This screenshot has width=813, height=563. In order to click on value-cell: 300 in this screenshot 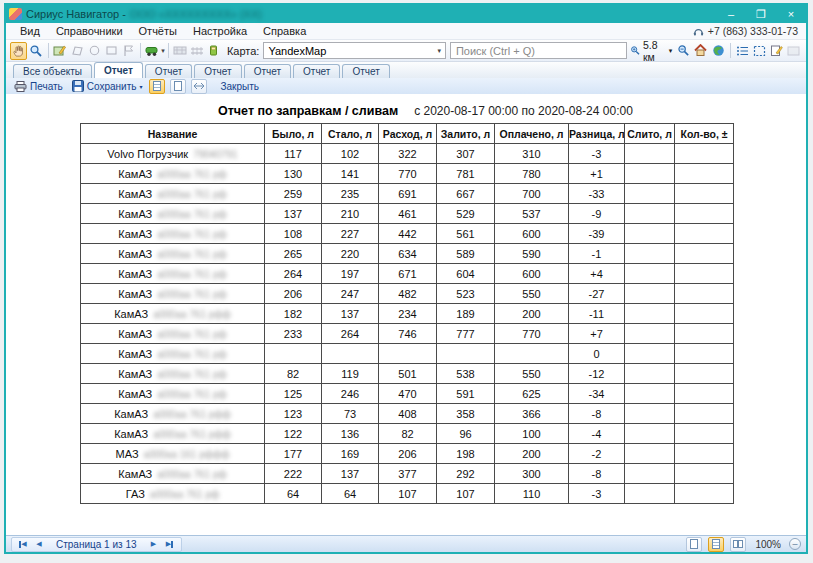, I will do `click(532, 474)`.